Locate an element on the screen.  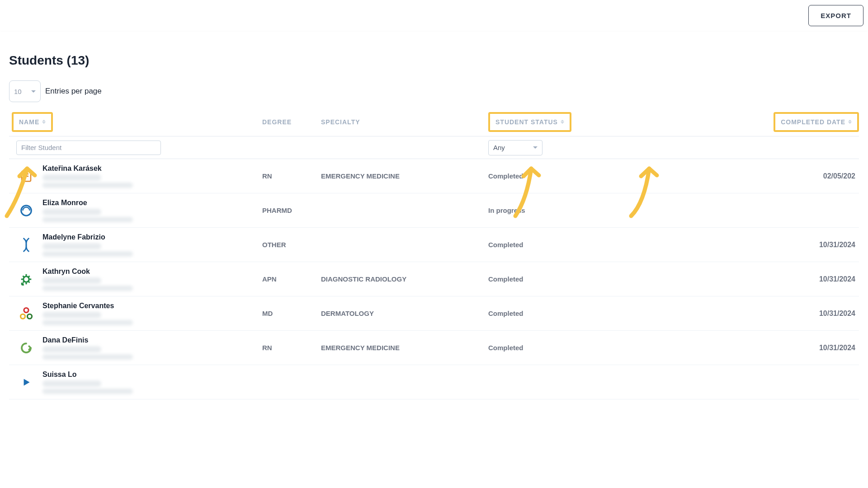
name-cell: Kateřina Karásek is located at coordinates (136, 176).